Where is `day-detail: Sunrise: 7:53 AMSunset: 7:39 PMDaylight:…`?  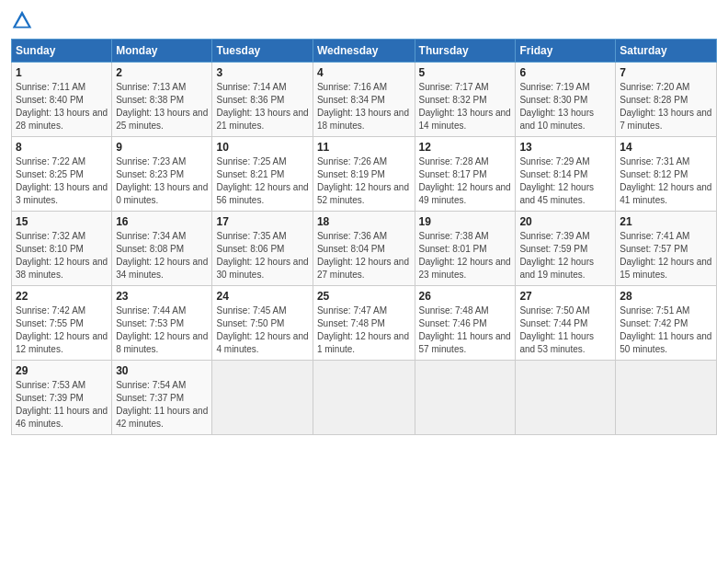 day-detail: Sunrise: 7:53 AMSunset: 7:39 PMDaylight:… is located at coordinates (62, 405).